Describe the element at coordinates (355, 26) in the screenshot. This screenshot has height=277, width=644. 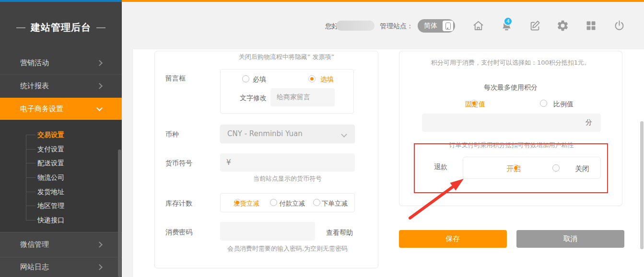
I see `redacted-username` at that location.